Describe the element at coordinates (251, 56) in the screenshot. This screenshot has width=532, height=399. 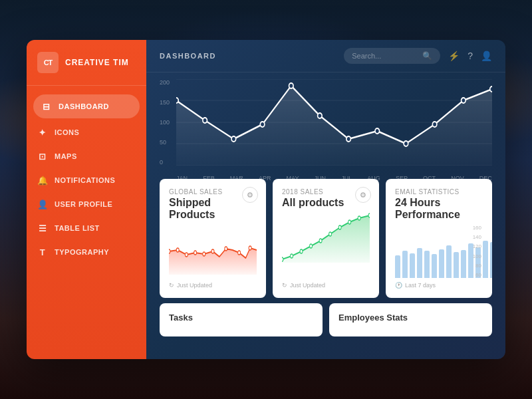
I see `page-title: DASHBOARD` at that location.